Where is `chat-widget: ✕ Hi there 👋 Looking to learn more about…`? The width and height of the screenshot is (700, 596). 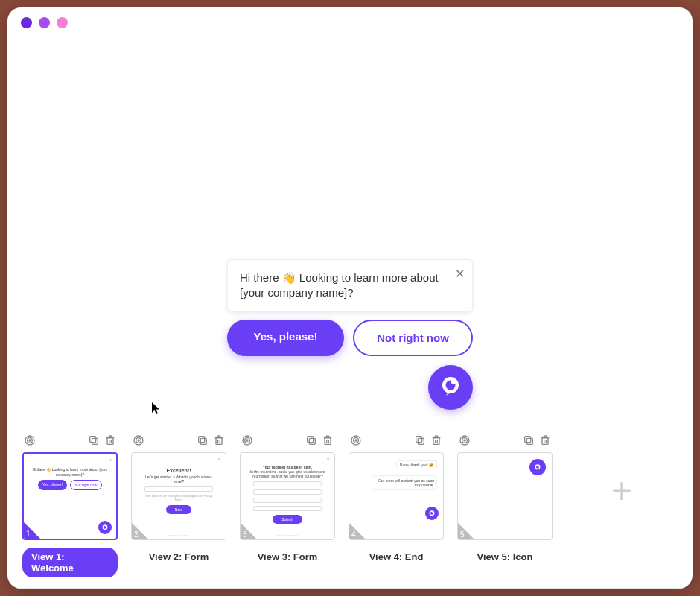 chat-widget: ✕ Hi there 👋 Looking to learn more about… is located at coordinates (350, 335).